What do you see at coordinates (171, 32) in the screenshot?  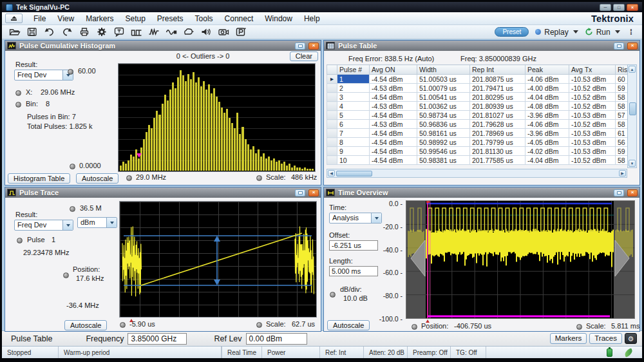 I see `iq-vs-time-display-icon` at bounding box center [171, 32].